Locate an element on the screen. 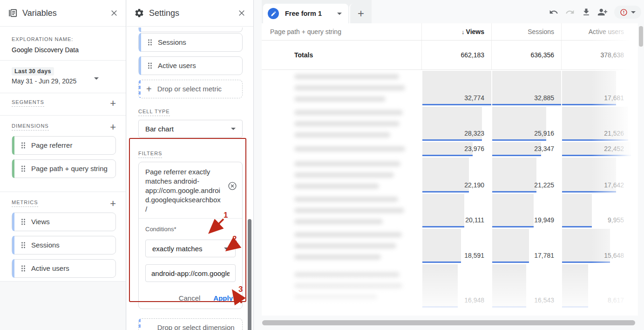 The height and width of the screenshot is (330, 644). toolbar is located at coordinates (594, 12).